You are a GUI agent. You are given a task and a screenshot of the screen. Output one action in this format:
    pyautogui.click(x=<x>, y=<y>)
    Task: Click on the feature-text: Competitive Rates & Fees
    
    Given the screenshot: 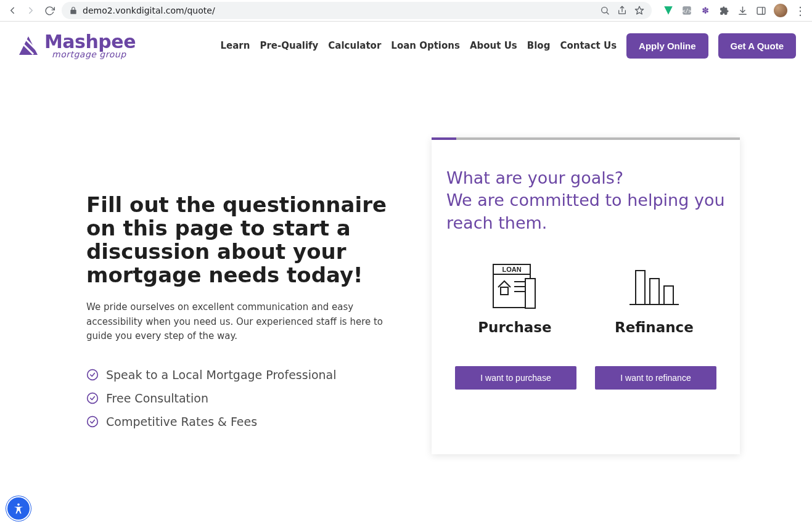 What is the action you would take?
    pyautogui.click(x=181, y=422)
    